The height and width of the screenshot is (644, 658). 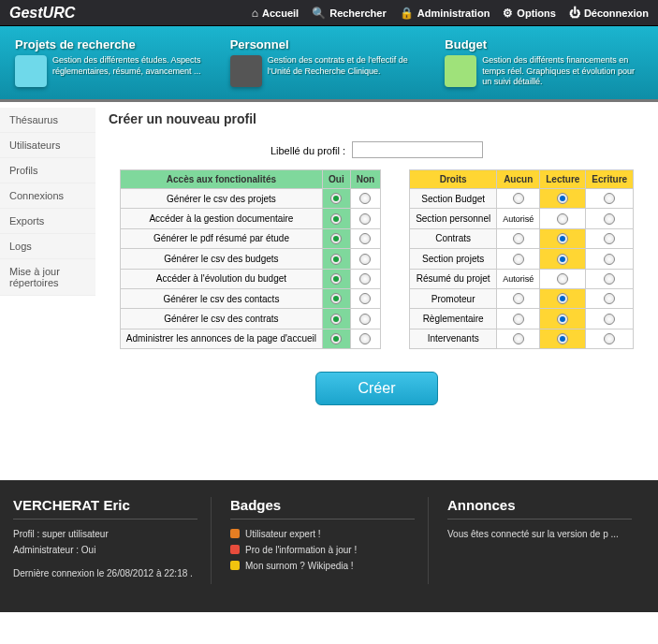 What do you see at coordinates (453, 298) in the screenshot?
I see `droit-row-label: Promoteur` at bounding box center [453, 298].